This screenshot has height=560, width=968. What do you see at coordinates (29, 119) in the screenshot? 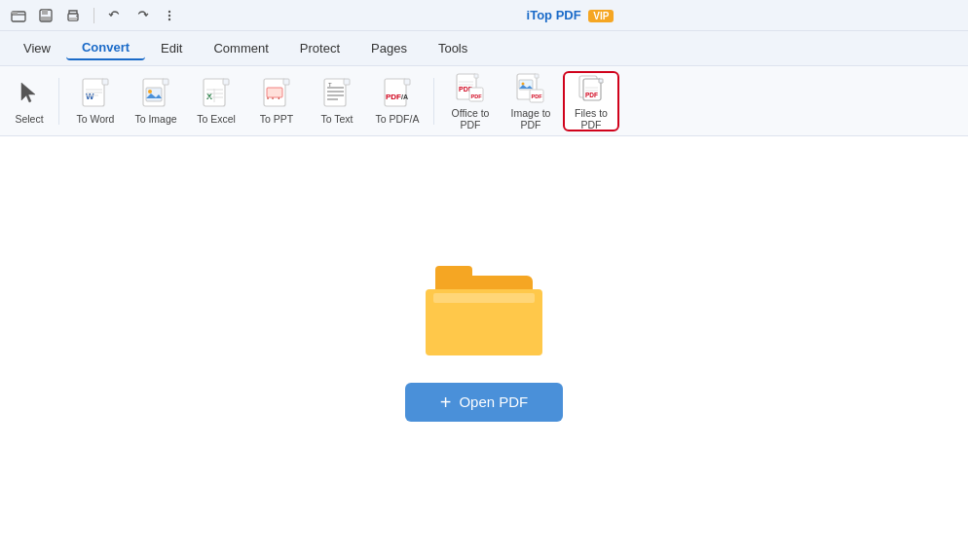
I see `tool-select-label: Select` at bounding box center [29, 119].